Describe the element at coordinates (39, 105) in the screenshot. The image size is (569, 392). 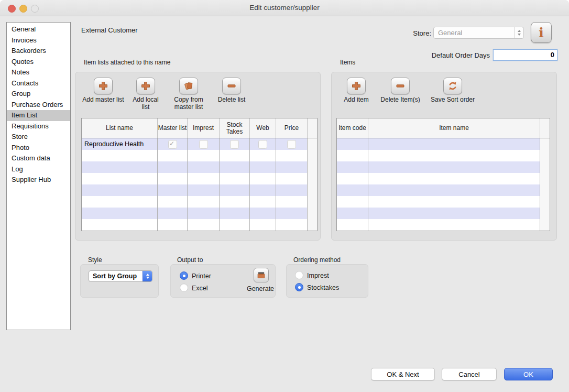
I see `sidebar-item-purchase-orders: Purchase Orders` at that location.